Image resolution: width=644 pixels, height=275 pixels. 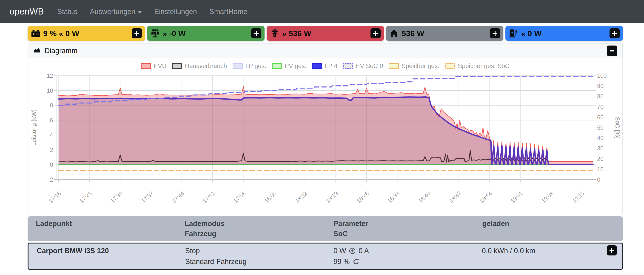 I want to click on table-row: Carport BMW i3S 120 Stop Standard-Fahrze…, so click(x=325, y=256).